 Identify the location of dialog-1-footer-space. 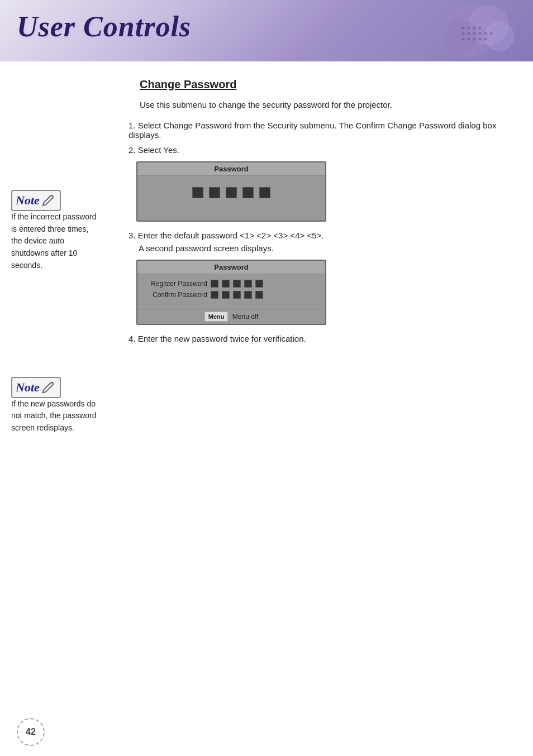
(231, 215).